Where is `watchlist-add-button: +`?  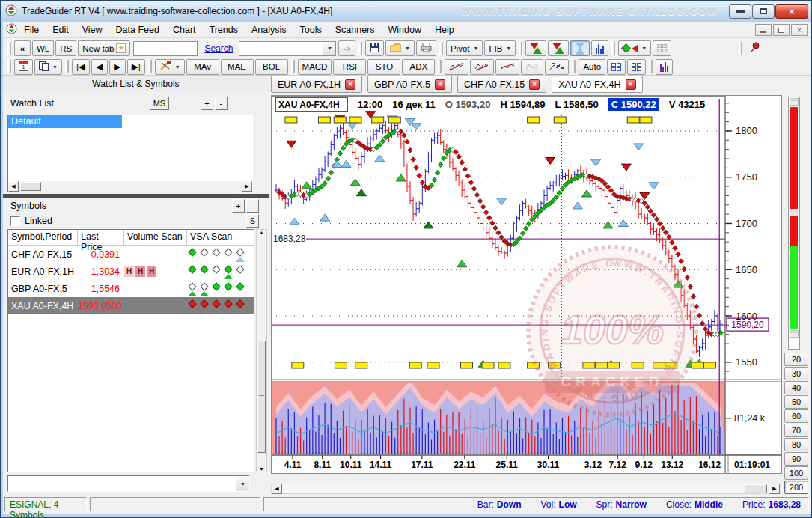 watchlist-add-button: + is located at coordinates (207, 103).